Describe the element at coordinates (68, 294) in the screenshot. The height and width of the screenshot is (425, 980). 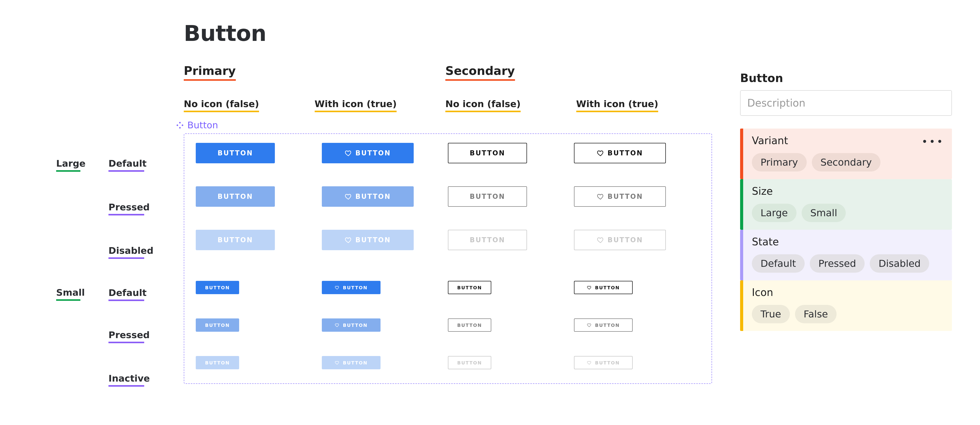
I see `size-label-small: Small` at that location.